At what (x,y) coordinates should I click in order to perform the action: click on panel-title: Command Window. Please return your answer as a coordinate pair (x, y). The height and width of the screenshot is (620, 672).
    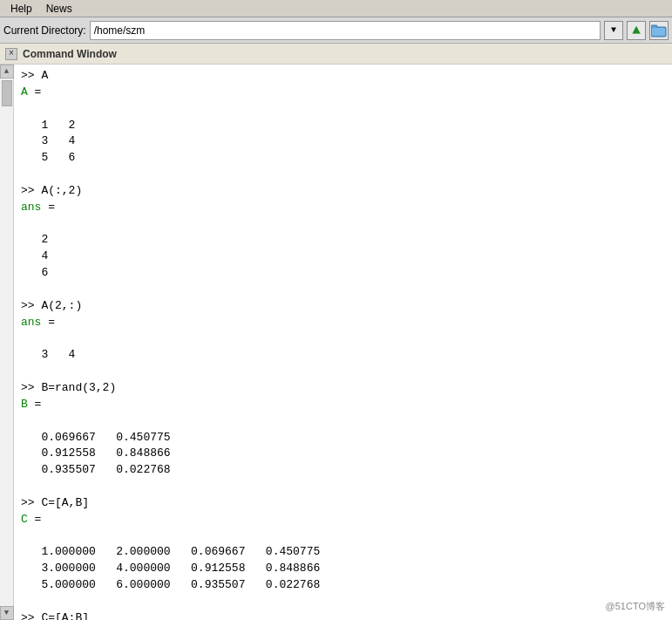
    Looking at the image, I should click on (70, 54).